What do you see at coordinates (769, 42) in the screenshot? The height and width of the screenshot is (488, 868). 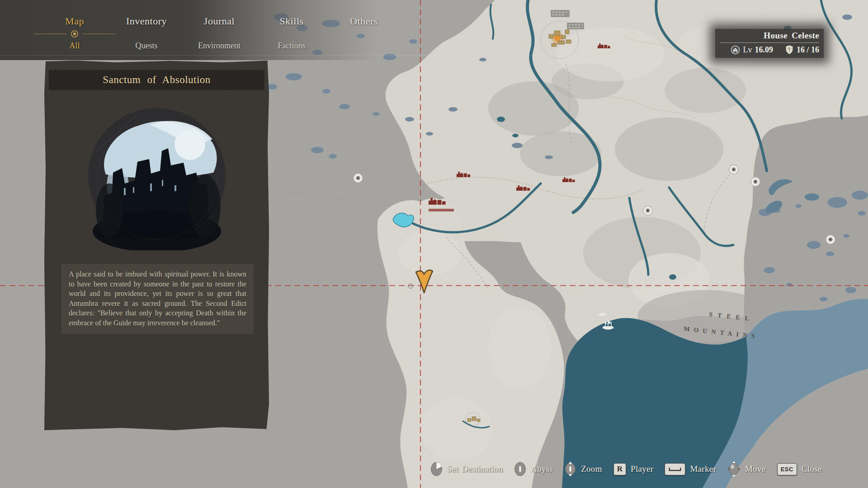 I see `badge-divider` at bounding box center [769, 42].